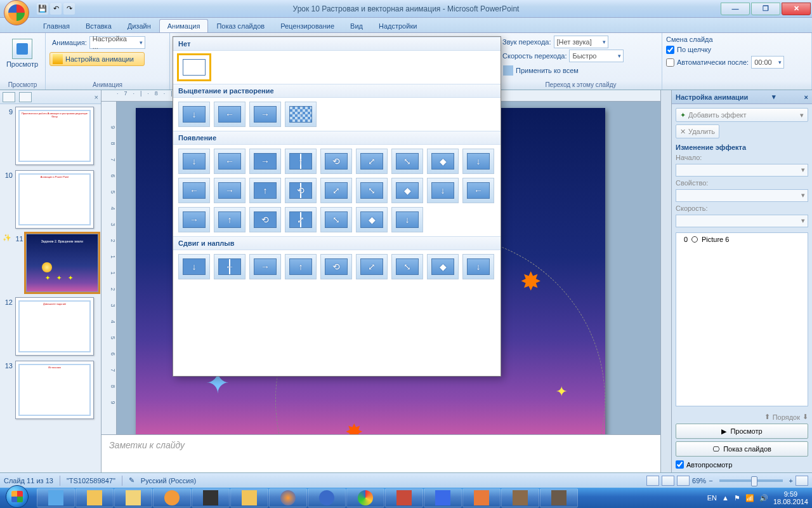 This screenshot has width=812, height=508. What do you see at coordinates (69, 9) in the screenshot?
I see `redo-button: ↷` at bounding box center [69, 9].